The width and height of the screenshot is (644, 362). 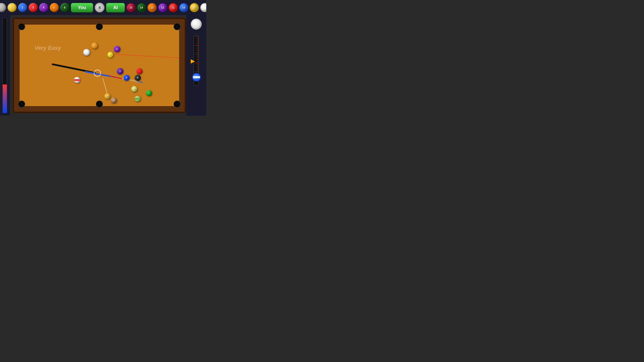 I want to click on player-you-button: You, so click(x=82, y=8).